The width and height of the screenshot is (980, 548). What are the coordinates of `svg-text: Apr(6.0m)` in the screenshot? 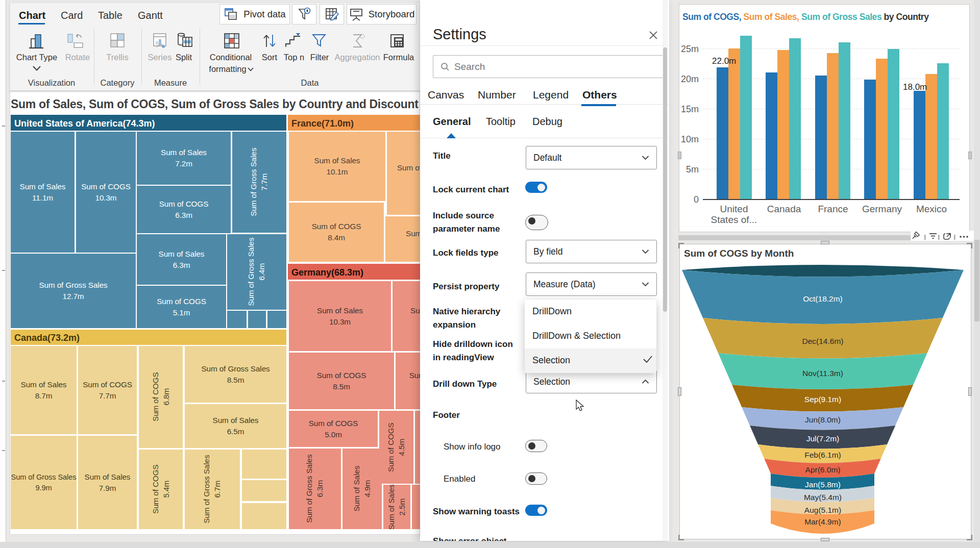 It's located at (823, 469).